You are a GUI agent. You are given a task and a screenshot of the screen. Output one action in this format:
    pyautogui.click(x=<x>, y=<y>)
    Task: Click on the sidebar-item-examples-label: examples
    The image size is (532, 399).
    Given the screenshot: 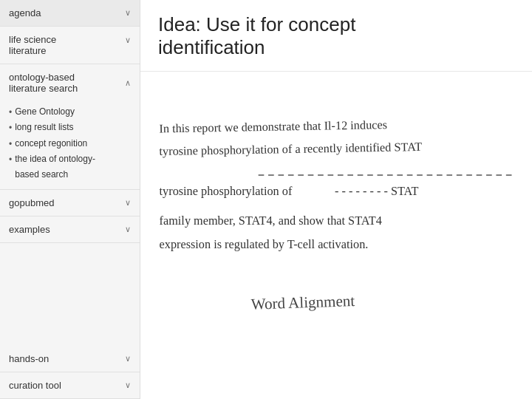 What is the action you would take?
    pyautogui.click(x=66, y=229)
    